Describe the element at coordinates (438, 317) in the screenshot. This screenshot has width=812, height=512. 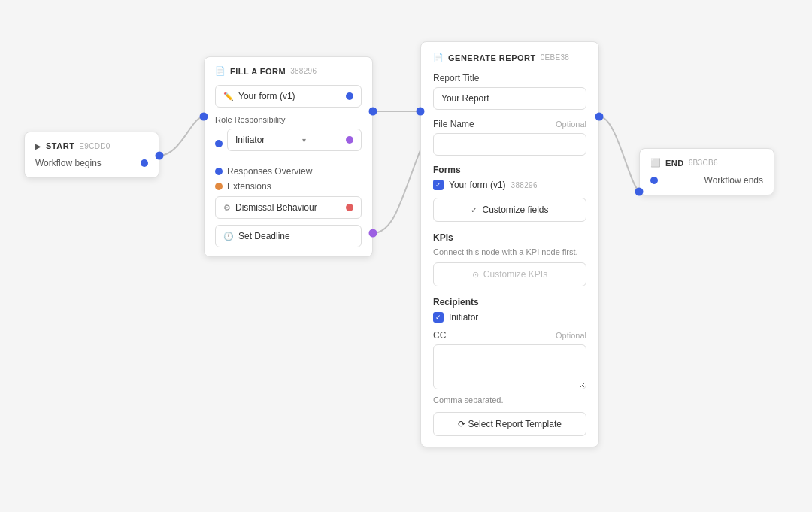
I see `initiator-checkbox: ✓` at that location.